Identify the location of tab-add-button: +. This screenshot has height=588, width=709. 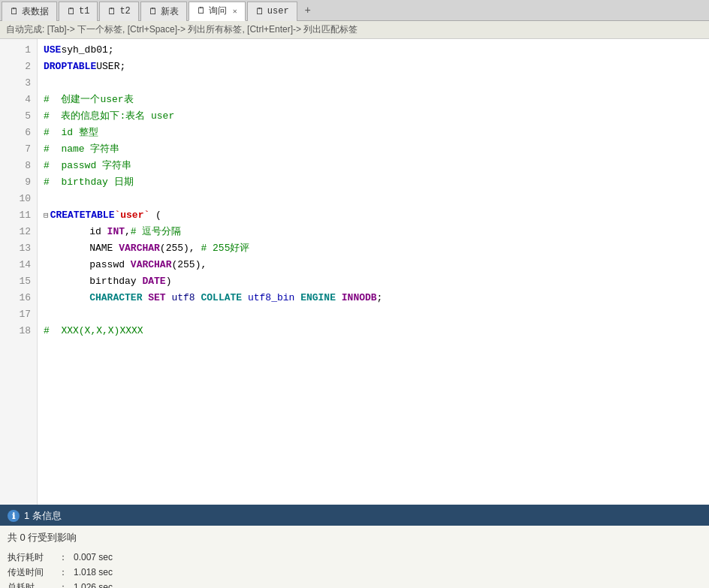
(308, 11).